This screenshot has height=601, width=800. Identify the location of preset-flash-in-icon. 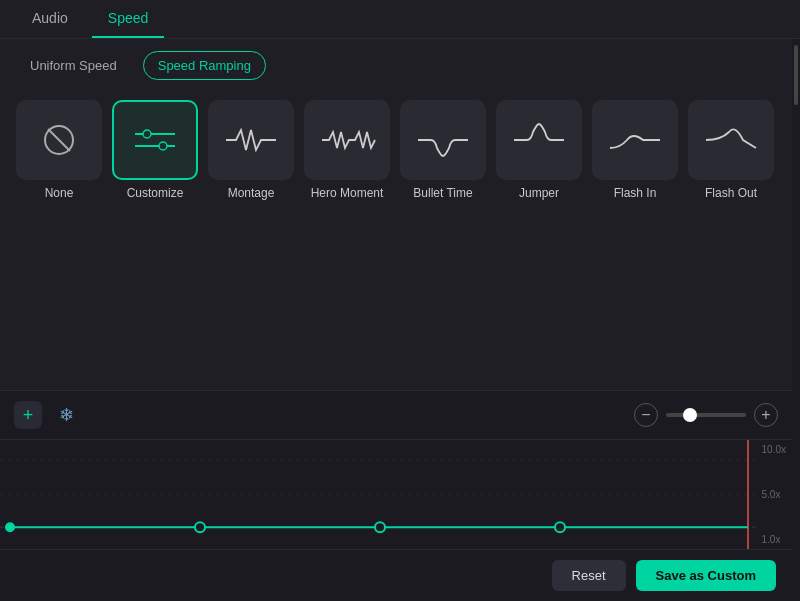
(635, 140).